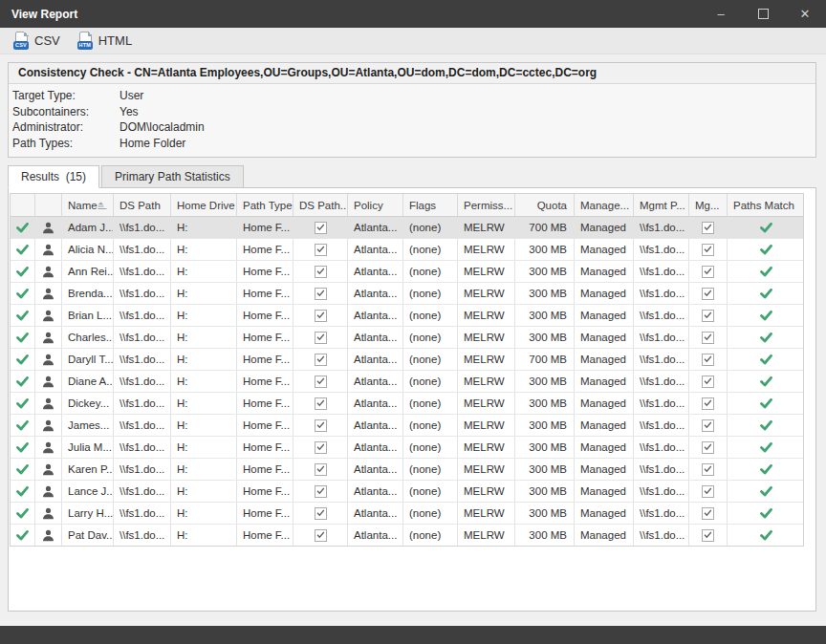 This screenshot has width=826, height=644. Describe the element at coordinates (708, 271) in the screenshot. I see `cell-mgmt-managed` at that location.